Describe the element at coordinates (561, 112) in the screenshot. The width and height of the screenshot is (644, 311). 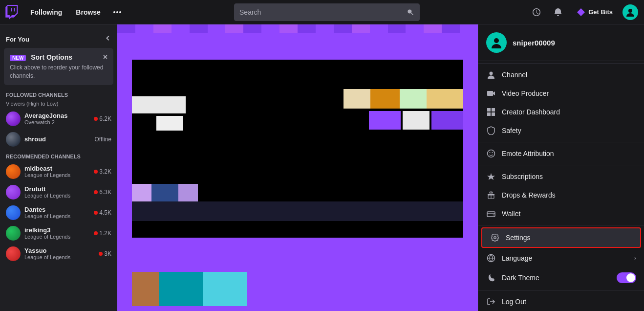
I see `dropdown-item-creator-dashboard: Creator Dashboard` at that location.